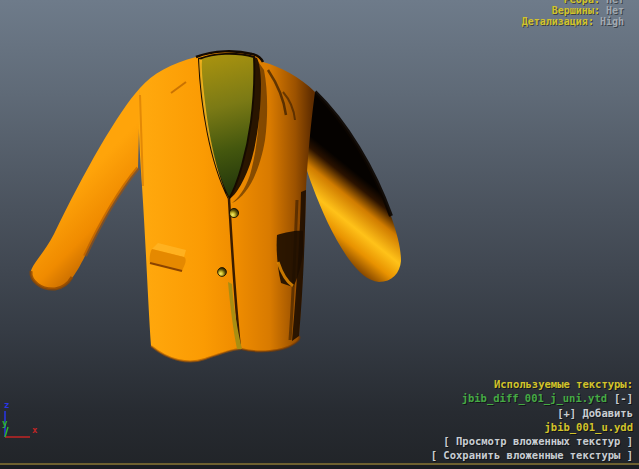 The width and height of the screenshot is (639, 469). I want to click on axis-z-label: z, so click(6, 405).